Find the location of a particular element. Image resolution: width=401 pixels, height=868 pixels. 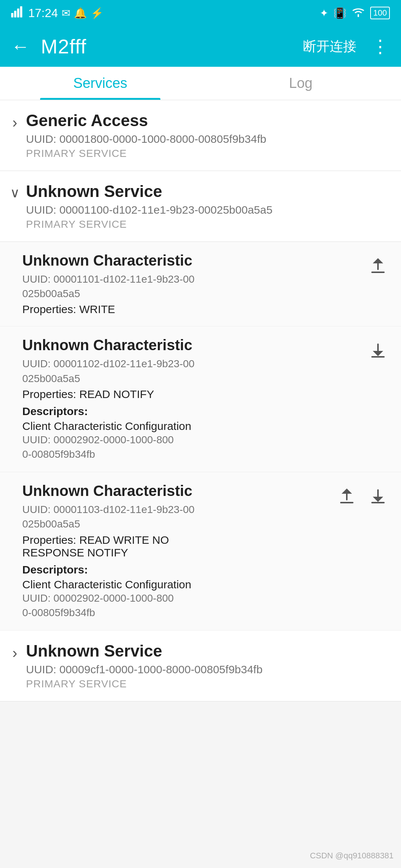

char-1-uuid: UUID: 00001101-d102-11e1-9b23-00025b00a5… is located at coordinates (192, 286).